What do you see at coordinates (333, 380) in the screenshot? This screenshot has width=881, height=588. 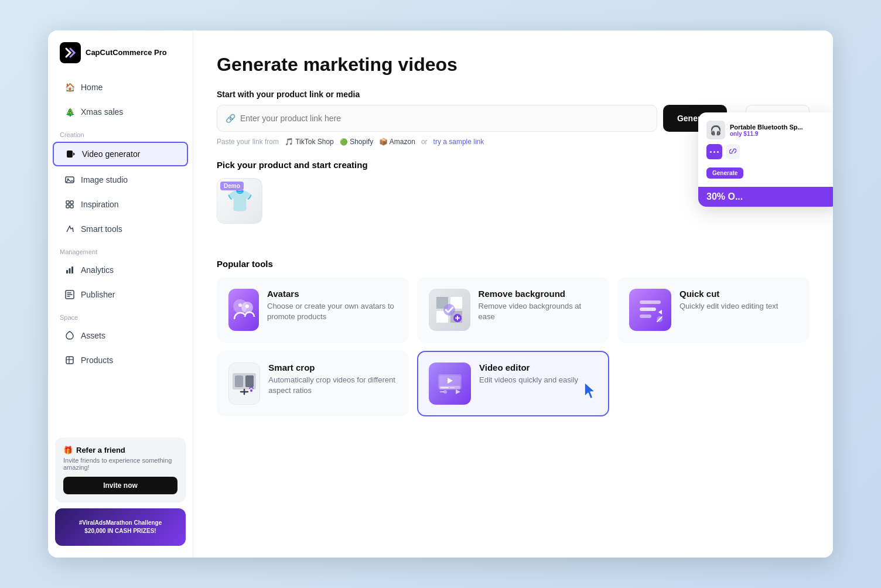 I see `smart-crop-info: Smart crop Automatically crop videos for…` at bounding box center [333, 380].